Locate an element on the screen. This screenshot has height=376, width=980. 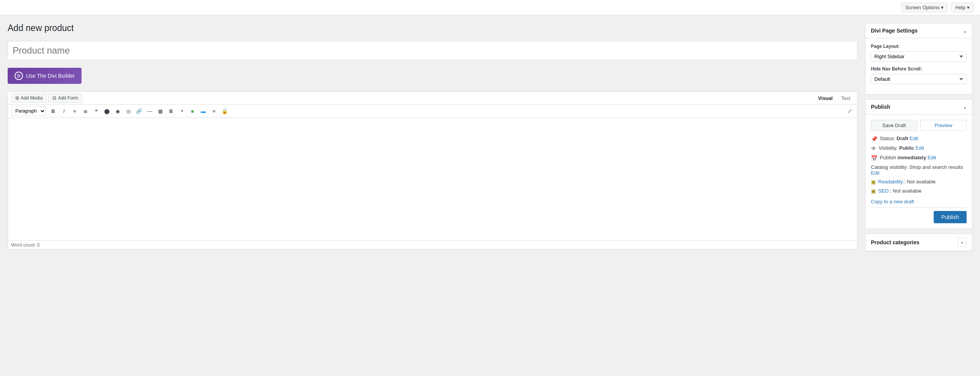
top-bar: Screen Options ▾ Help ▾ is located at coordinates (490, 8).